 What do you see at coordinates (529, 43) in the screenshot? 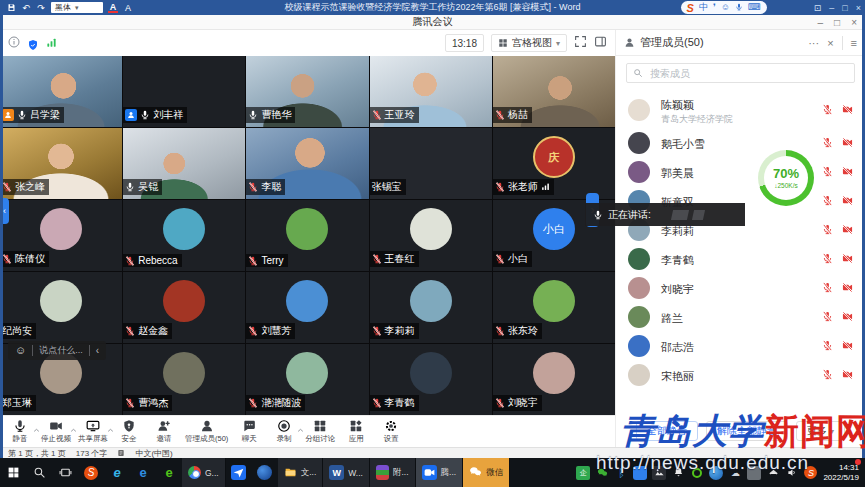
I see `view-mode-button: 宫格视图 ▾` at bounding box center [529, 43].